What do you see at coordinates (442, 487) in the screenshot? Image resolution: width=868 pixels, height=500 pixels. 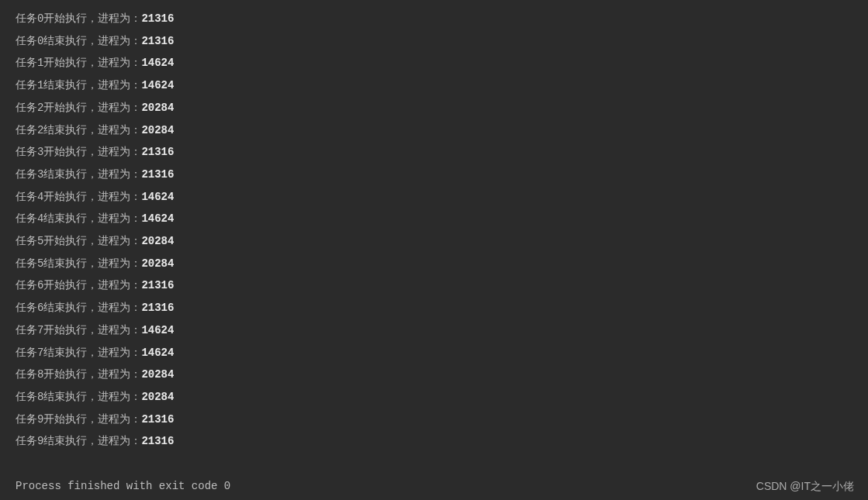 I see `exit-message: Process finished with exit code 0` at bounding box center [442, 487].